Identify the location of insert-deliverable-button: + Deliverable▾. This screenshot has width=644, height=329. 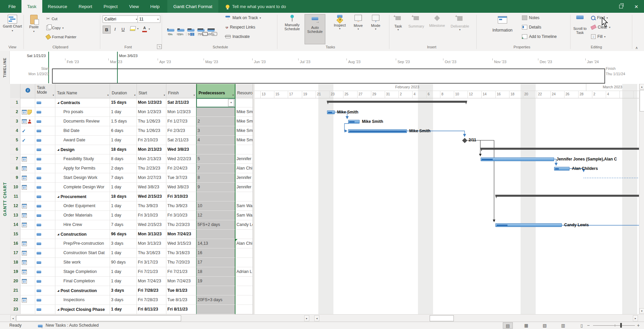
(460, 23).